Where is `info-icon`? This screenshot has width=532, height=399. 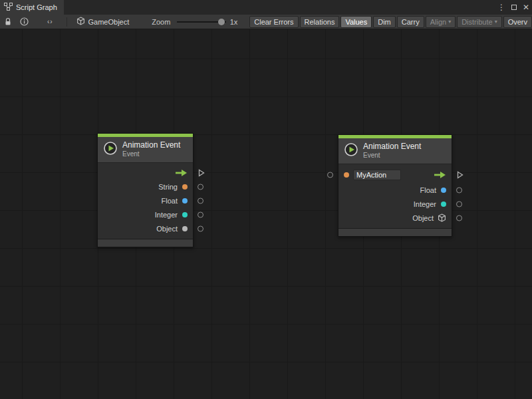
info-icon is located at coordinates (24, 21).